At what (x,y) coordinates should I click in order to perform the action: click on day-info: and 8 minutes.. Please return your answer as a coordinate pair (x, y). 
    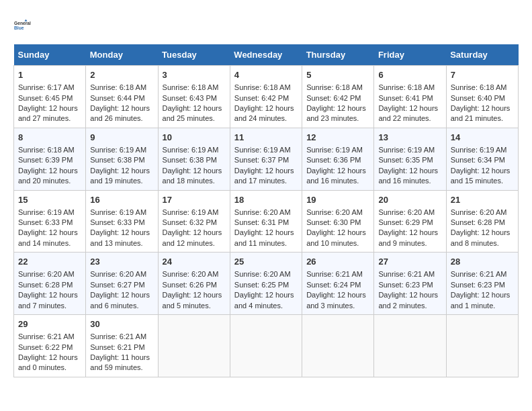
    Looking at the image, I should click on (482, 243).